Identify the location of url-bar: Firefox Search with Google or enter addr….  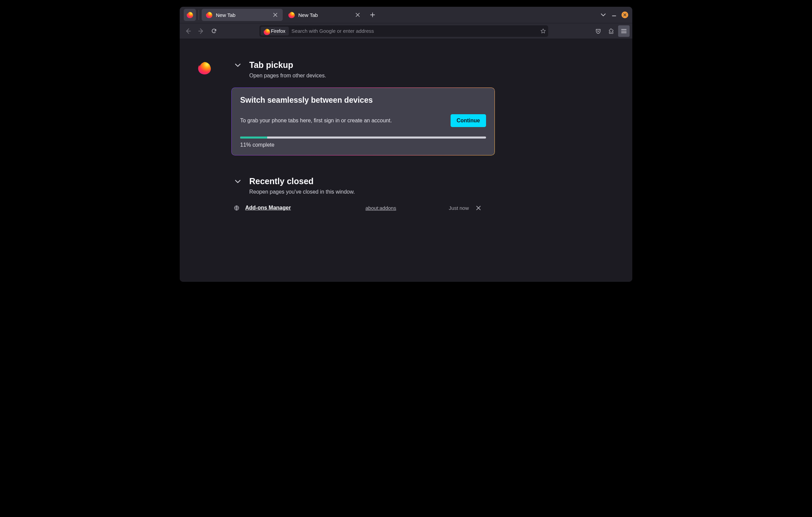
(404, 31).